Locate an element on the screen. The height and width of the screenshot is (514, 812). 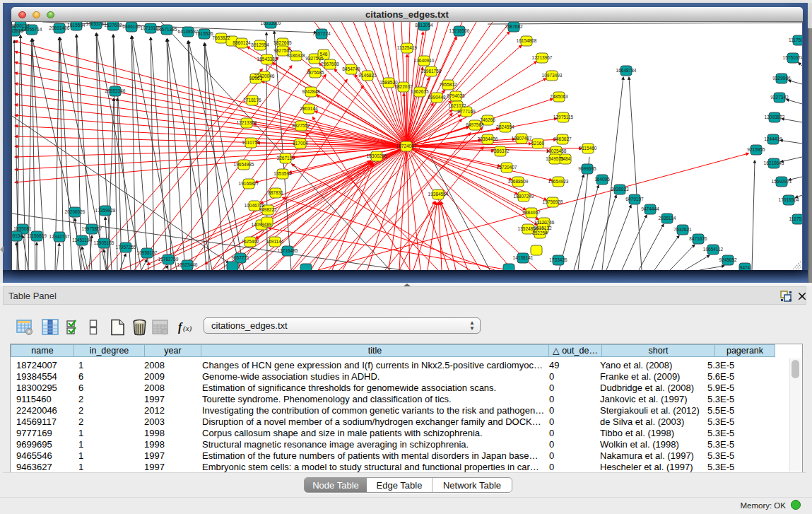
svg-text: 20553346 is located at coordinates (116, 90).